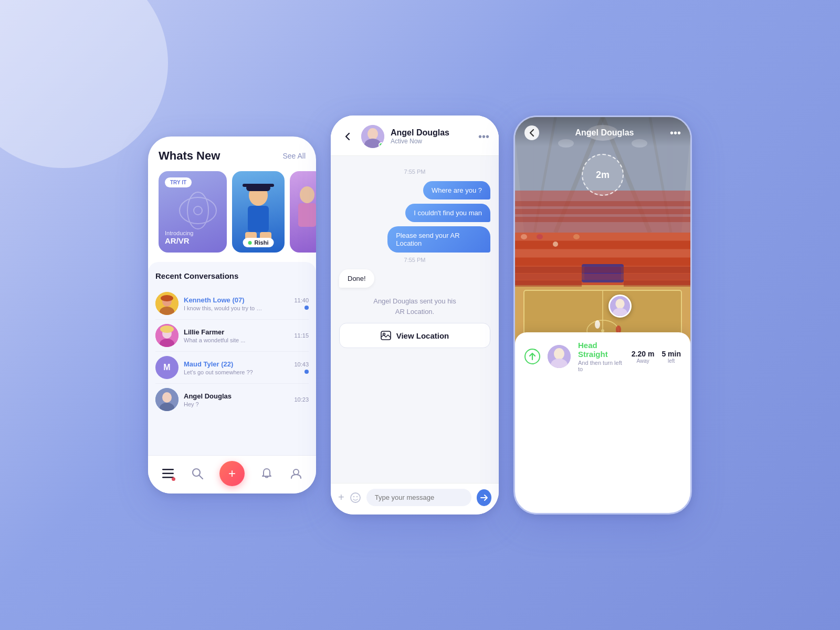 This screenshot has width=840, height=630. I want to click on bubble-where-are-you: Where are you ?, so click(457, 190).